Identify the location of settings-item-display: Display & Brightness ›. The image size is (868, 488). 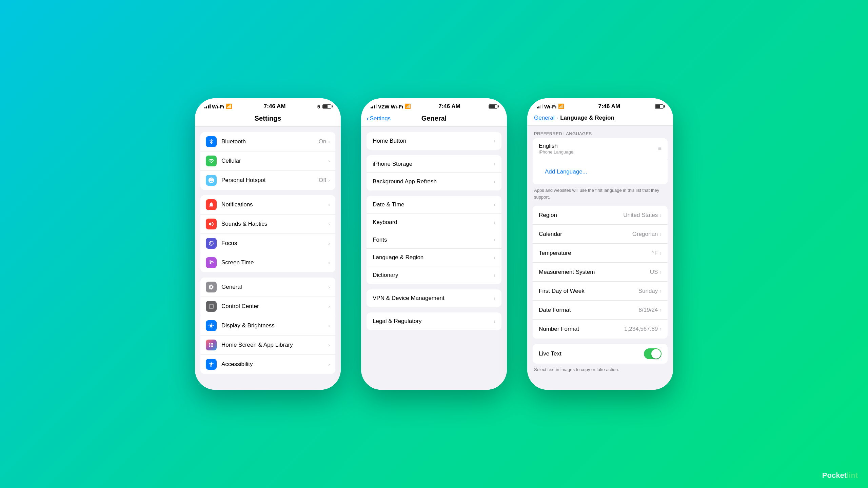
(268, 326).